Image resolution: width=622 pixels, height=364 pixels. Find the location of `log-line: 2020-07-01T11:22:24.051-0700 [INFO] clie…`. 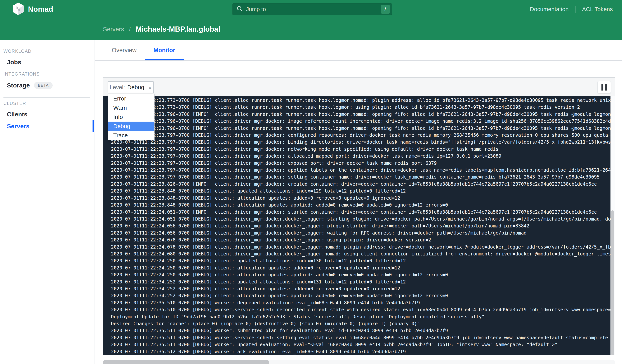

log-line: 2020-07-01T11:22:24.051-0700 [INFO] clie… is located at coordinates (361, 212).